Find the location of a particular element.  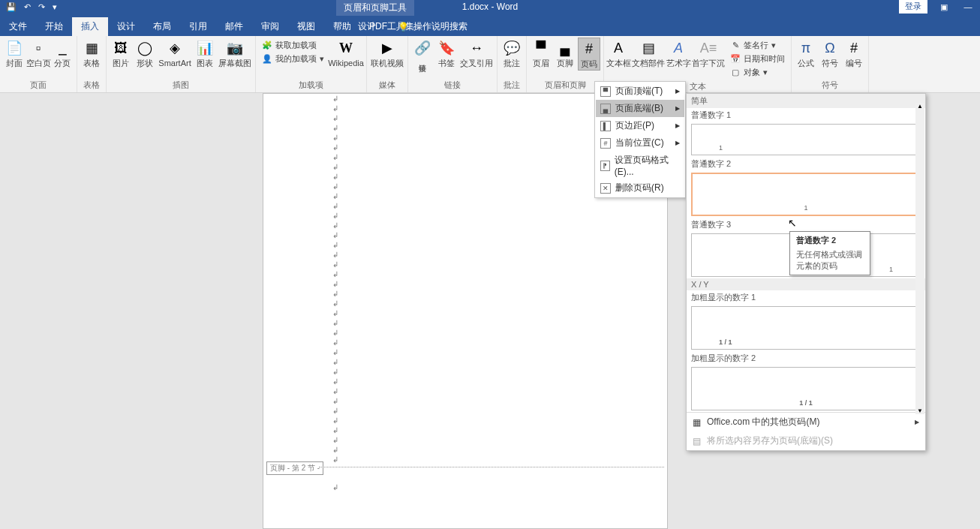

group-label-symbols: 符号 is located at coordinates (830, 86).